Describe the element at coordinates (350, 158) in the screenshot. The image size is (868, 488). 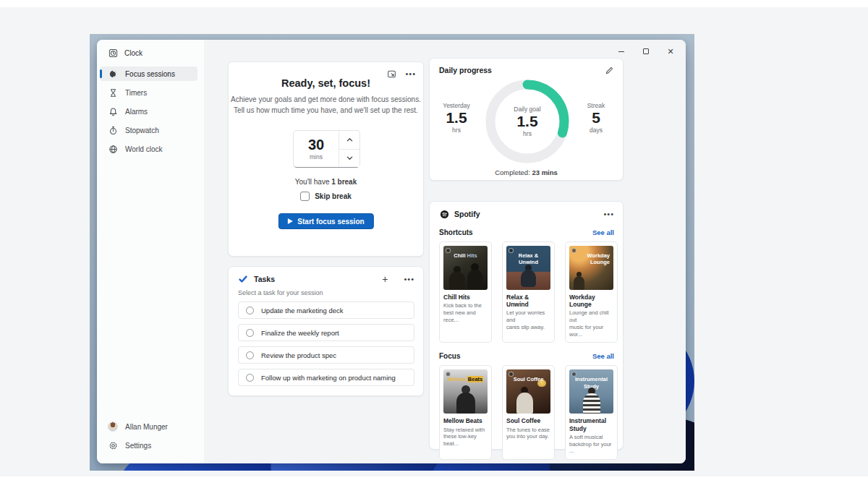
I see `chevron-down-icon` at that location.